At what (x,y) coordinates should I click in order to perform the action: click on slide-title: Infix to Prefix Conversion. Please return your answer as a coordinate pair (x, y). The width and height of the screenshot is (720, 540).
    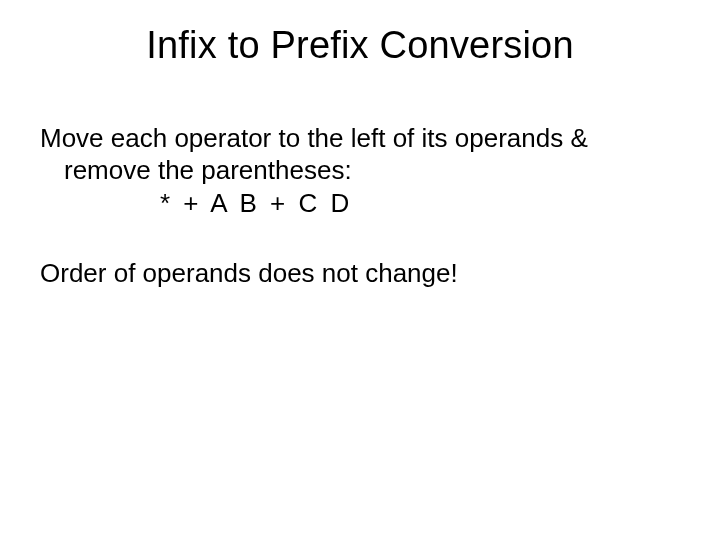
    Looking at the image, I should click on (360, 46).